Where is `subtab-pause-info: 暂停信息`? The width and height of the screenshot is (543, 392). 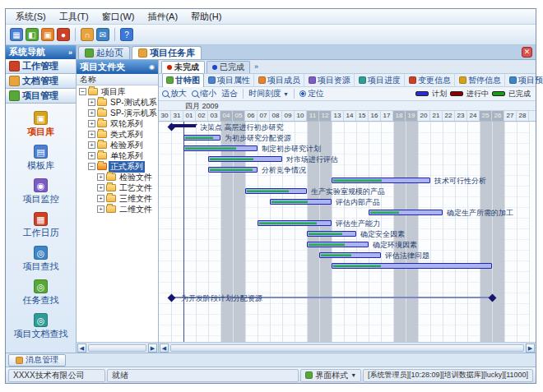 subtab-pause-info: 暂停信息 is located at coordinates (480, 81).